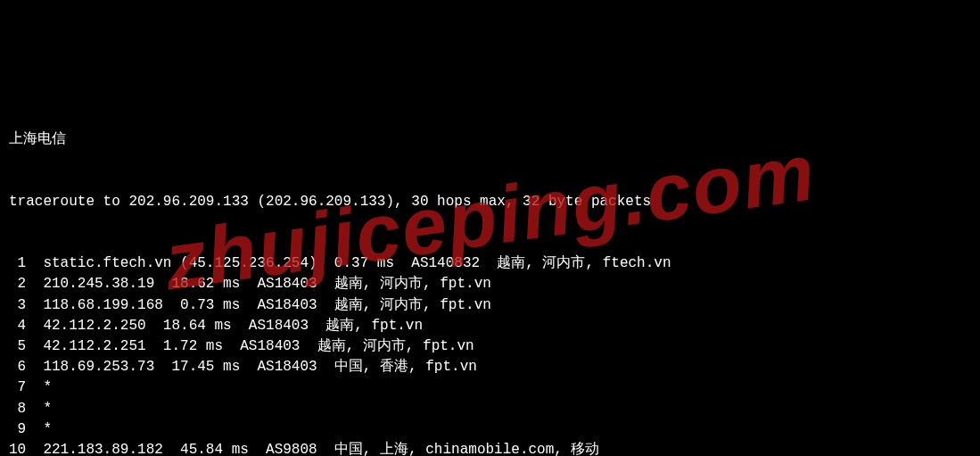  Describe the element at coordinates (490, 264) in the screenshot. I see `hop-row: 1 static.ftech.vn (45.125.236.254) 0.37 …` at that location.